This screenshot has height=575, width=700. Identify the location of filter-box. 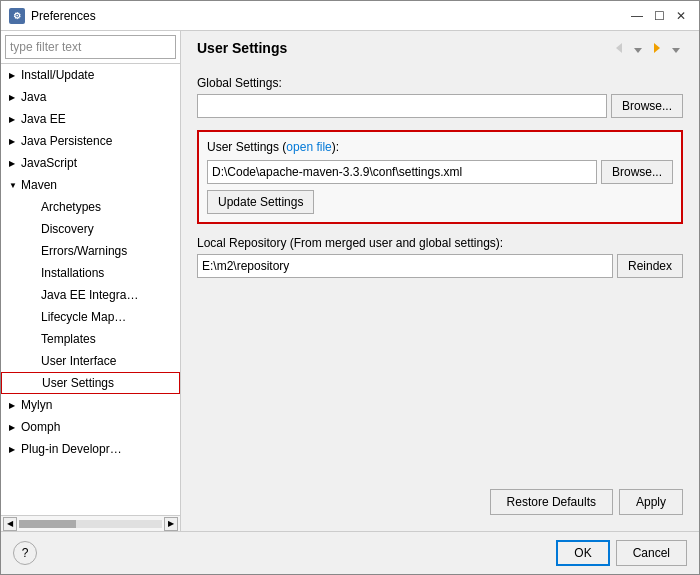
(90, 48).